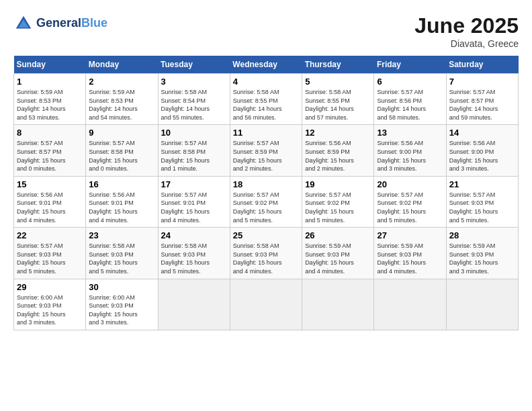 The height and width of the screenshot is (411, 532). I want to click on page-header: GeneralBlue June 2025 Diavata, Greece, so click(266, 31).